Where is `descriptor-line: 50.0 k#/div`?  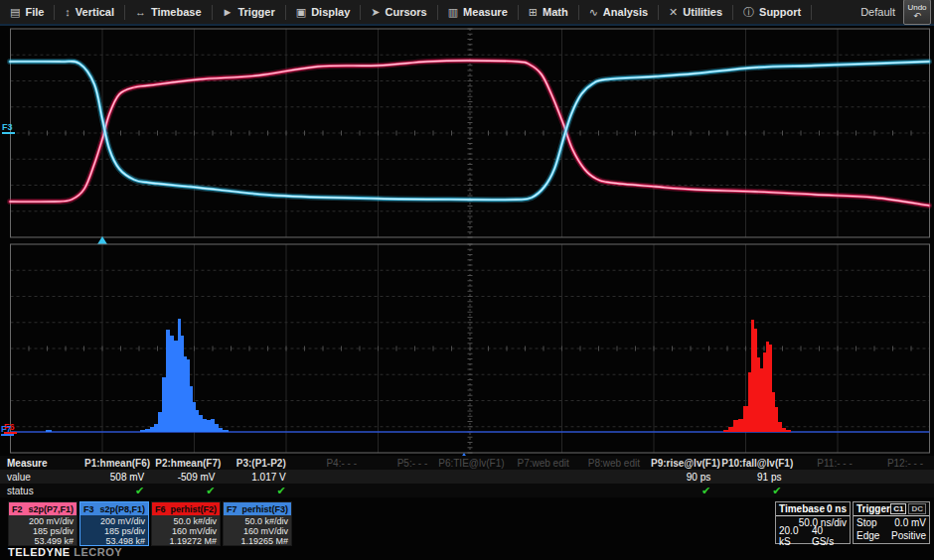
descriptor-line: 50.0 k#/div is located at coordinates (266, 521).